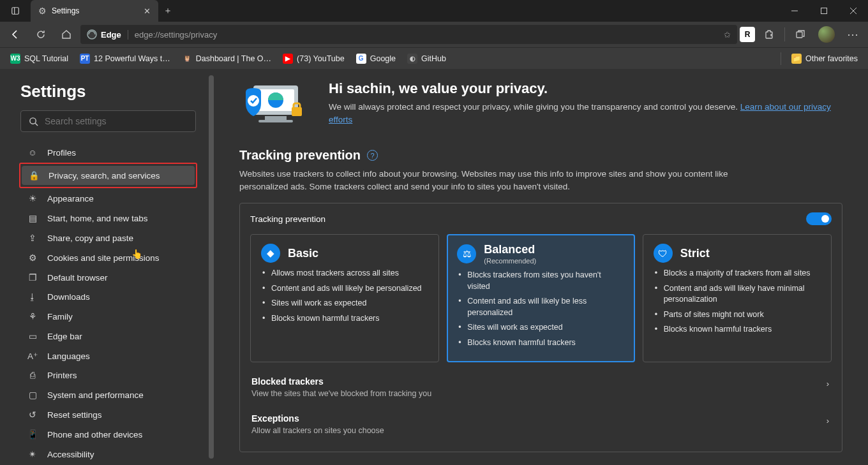 This screenshot has width=868, height=465. What do you see at coordinates (108, 415) in the screenshot?
I see `sidebar-item-reset: ↺Reset settings` at bounding box center [108, 415].